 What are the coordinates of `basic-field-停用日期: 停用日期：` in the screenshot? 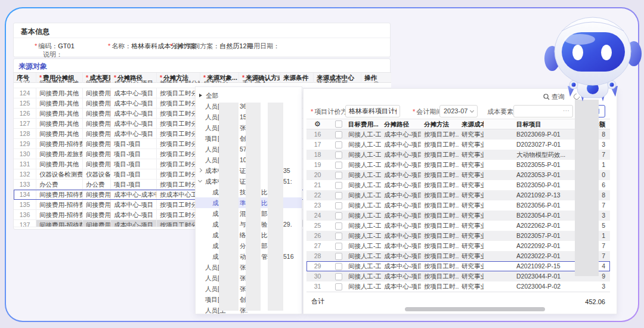 It's located at (264, 47).